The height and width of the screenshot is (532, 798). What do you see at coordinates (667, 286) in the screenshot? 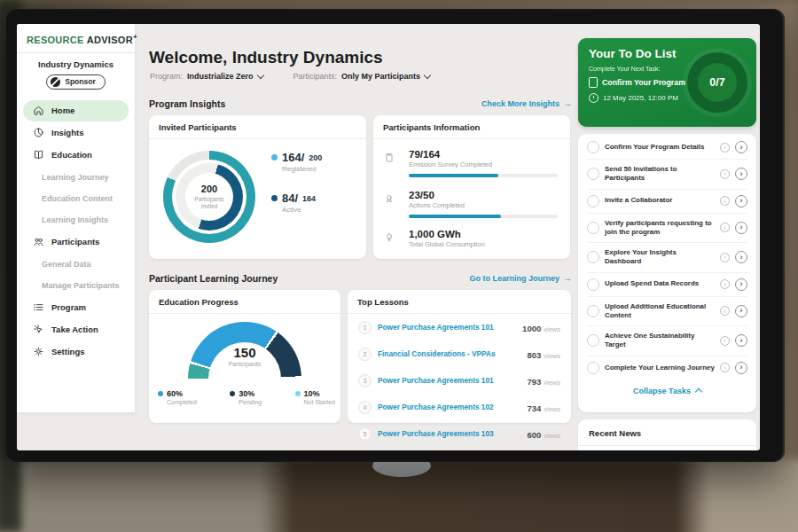
I see `task-row: Upload Spend Data Recordsi›` at bounding box center [667, 286].